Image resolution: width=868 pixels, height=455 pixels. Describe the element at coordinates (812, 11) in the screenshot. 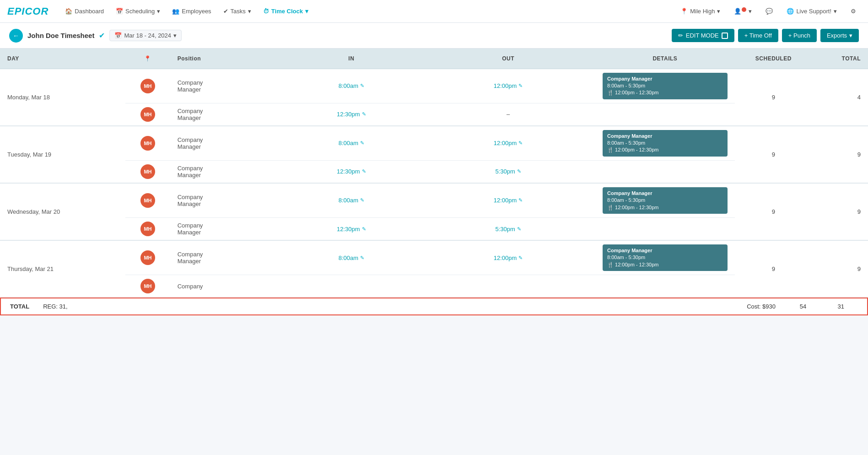

I see `nav-live-support: 🌐 Live Support! ▾` at that location.